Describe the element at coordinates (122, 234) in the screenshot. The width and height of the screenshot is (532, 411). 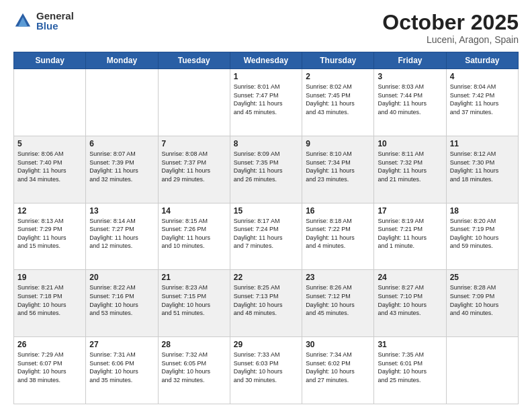
I see `day-info: Sunrise: 8:14 AM Sunset: 7:27 PM Dayligh…` at that location.